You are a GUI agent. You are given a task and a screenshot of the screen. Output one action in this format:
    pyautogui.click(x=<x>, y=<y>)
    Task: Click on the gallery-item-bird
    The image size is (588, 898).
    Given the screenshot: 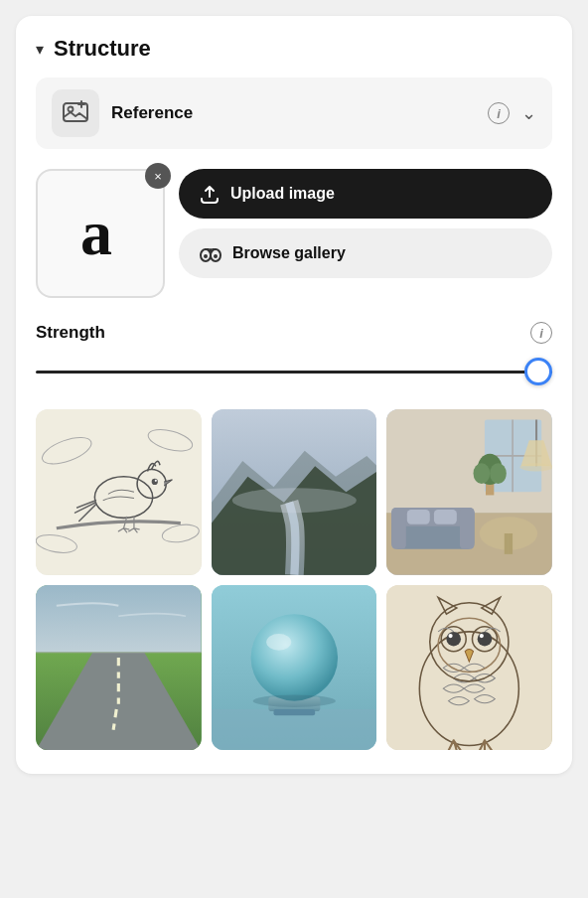 What is the action you would take?
    pyautogui.click(x=119, y=493)
    